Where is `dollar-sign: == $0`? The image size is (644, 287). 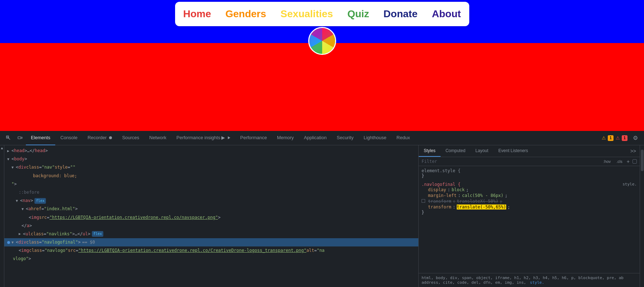
dollar-sign: == $0 is located at coordinates (89, 243).